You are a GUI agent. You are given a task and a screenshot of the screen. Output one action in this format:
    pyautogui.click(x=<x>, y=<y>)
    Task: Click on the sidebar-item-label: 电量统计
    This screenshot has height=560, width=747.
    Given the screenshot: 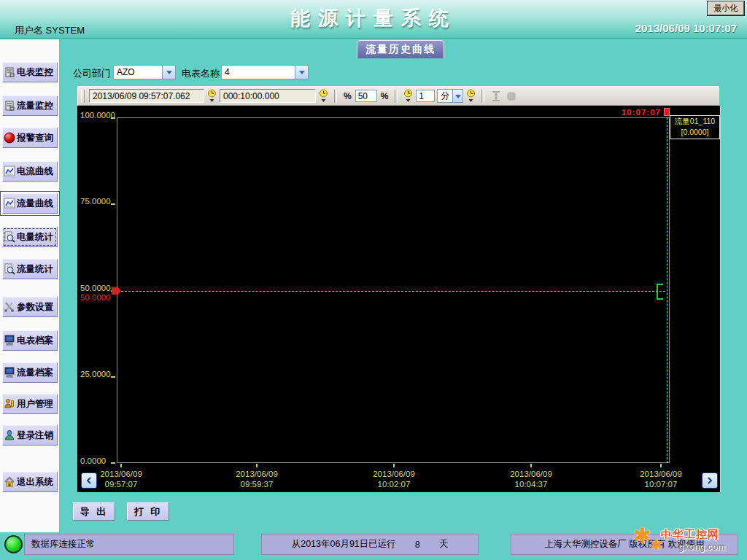 What is the action you would take?
    pyautogui.click(x=35, y=238)
    